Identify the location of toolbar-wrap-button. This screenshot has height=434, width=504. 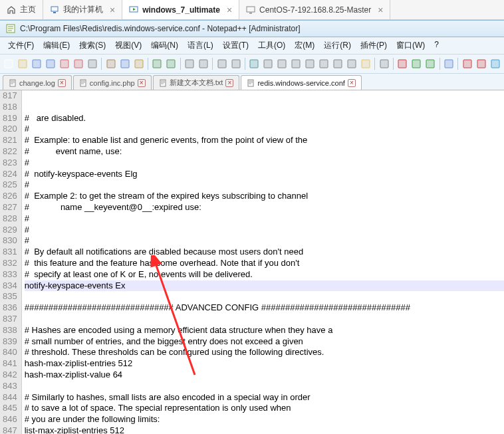
(269, 64).